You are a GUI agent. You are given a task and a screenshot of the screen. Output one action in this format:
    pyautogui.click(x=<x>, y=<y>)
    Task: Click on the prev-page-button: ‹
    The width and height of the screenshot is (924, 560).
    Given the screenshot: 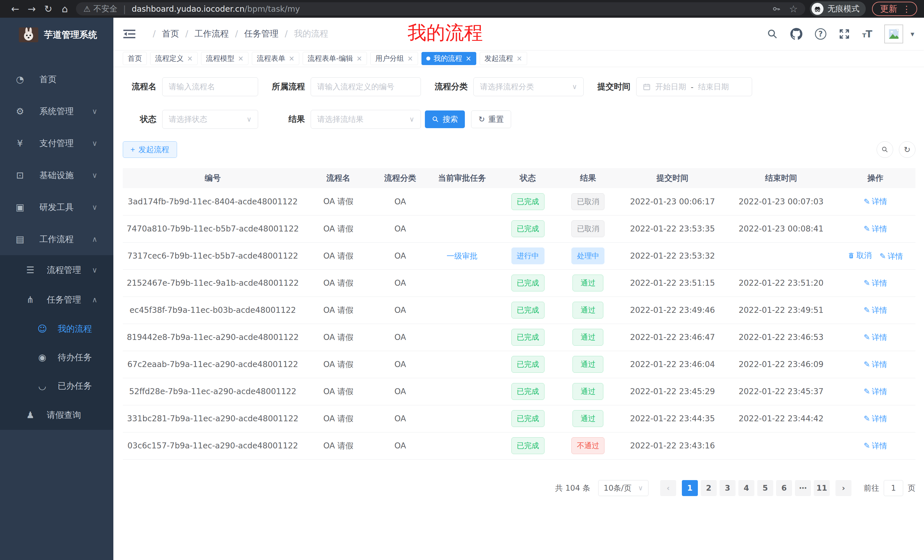 What is the action you would take?
    pyautogui.click(x=668, y=488)
    